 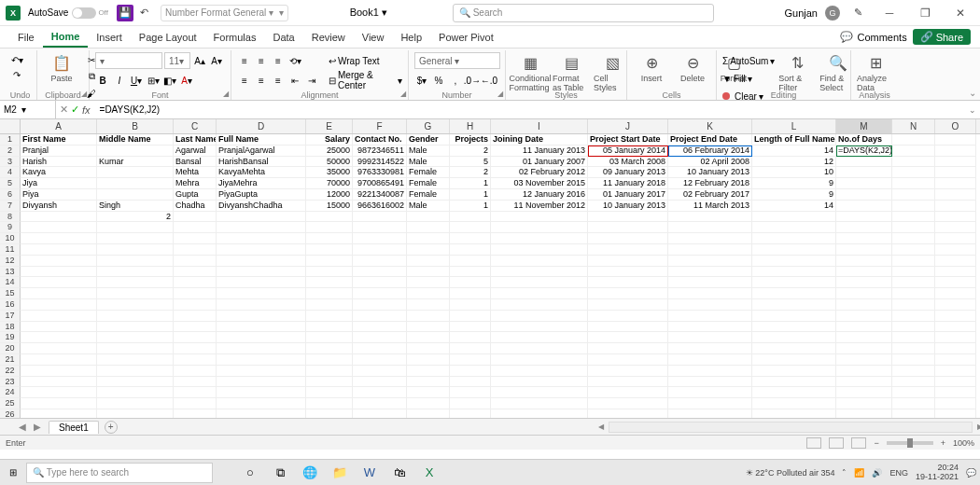 What do you see at coordinates (925, 13) in the screenshot?
I see `maximize-button: ❐` at bounding box center [925, 13].